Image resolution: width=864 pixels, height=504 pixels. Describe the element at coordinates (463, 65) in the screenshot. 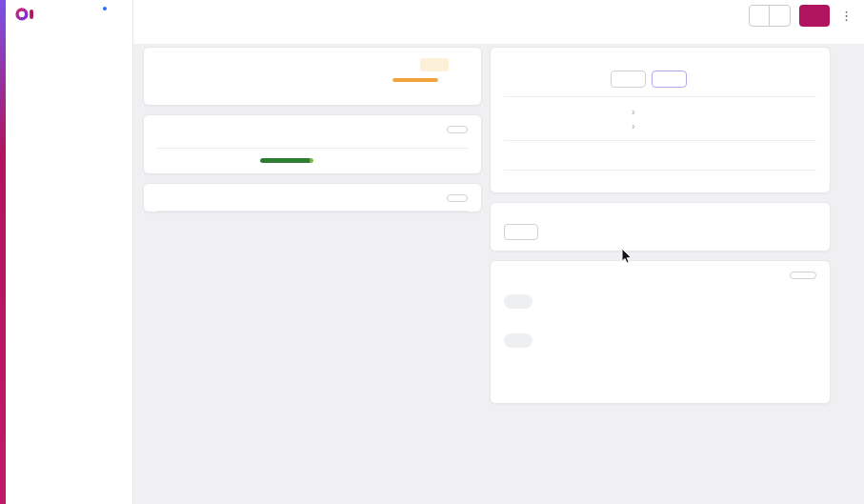

I see `collapse-chevron-icon` at that location.